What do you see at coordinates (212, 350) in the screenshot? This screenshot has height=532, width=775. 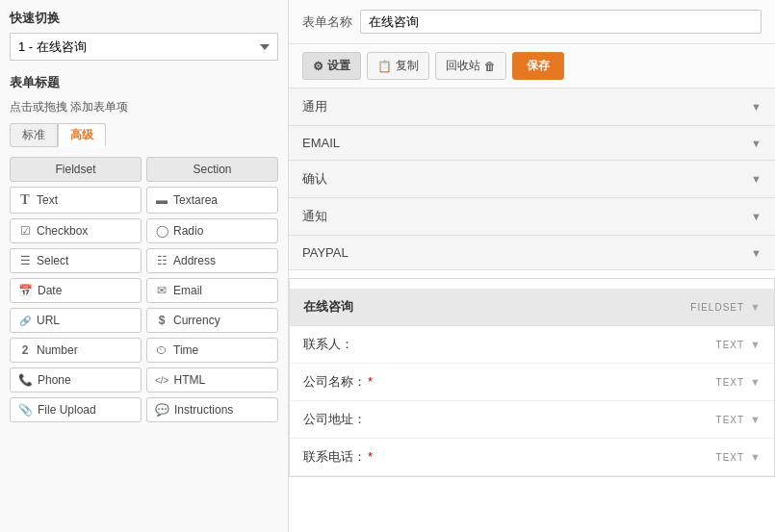 I see `element-time: ⏲ Time` at bounding box center [212, 350].